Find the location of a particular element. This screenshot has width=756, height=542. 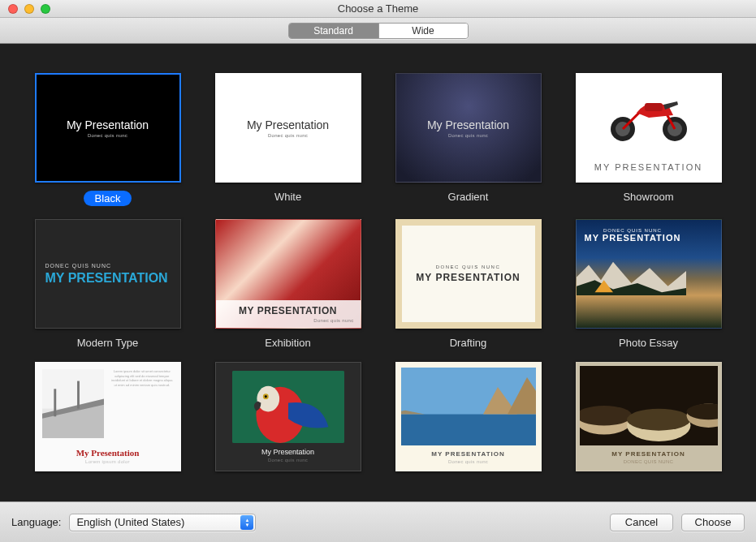

aspect-toolbar: Standard Wide is located at coordinates (378, 31).